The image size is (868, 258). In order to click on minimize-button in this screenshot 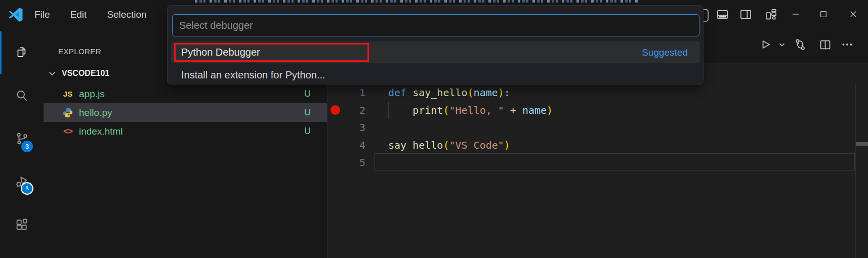, I will do `click(796, 14)`.